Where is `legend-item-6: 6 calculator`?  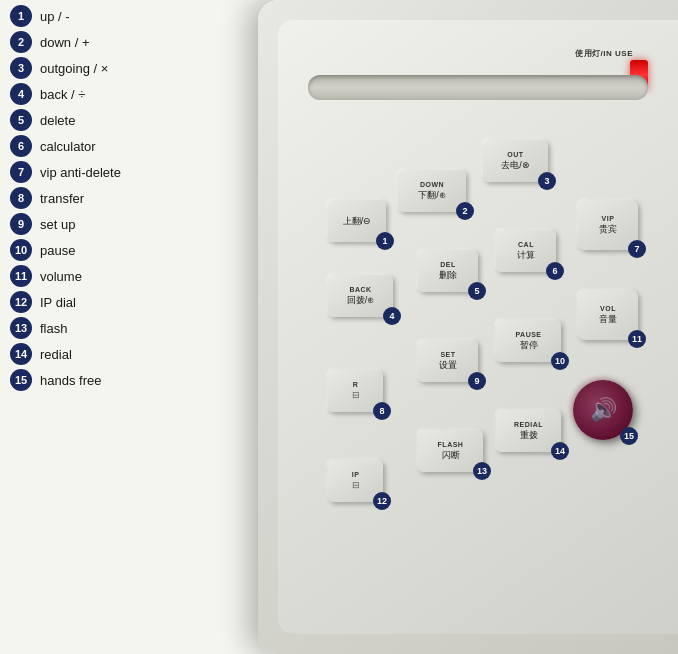
legend-item-6: 6 calculator is located at coordinates (66, 146).